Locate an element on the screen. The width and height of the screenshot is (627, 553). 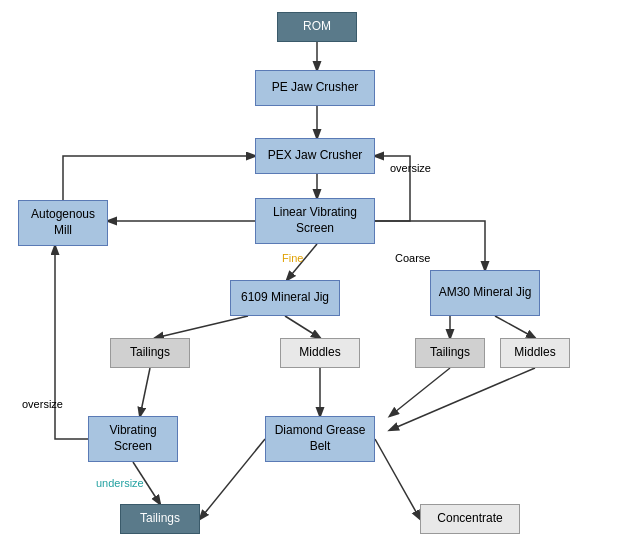
coarse-label: Coarse is located at coordinates (412, 258).